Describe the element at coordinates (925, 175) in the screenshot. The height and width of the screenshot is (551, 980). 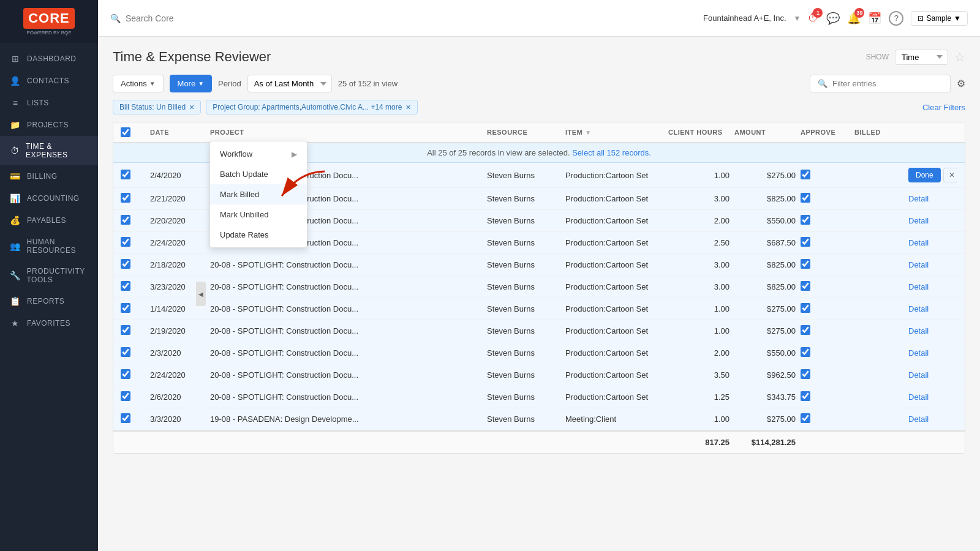
I see `done-button: Done` at that location.